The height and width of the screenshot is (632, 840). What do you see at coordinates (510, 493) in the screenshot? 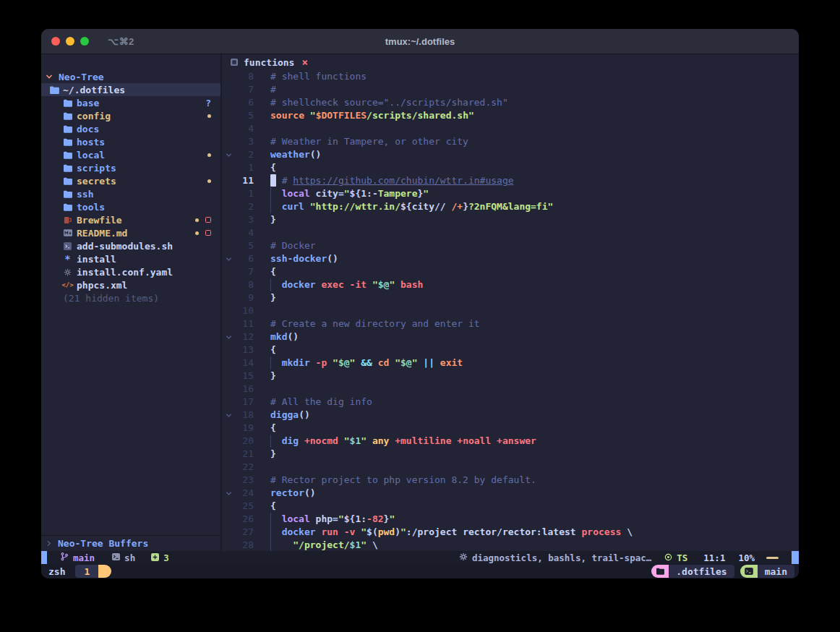
I see `code-line: 24rector()` at bounding box center [510, 493].